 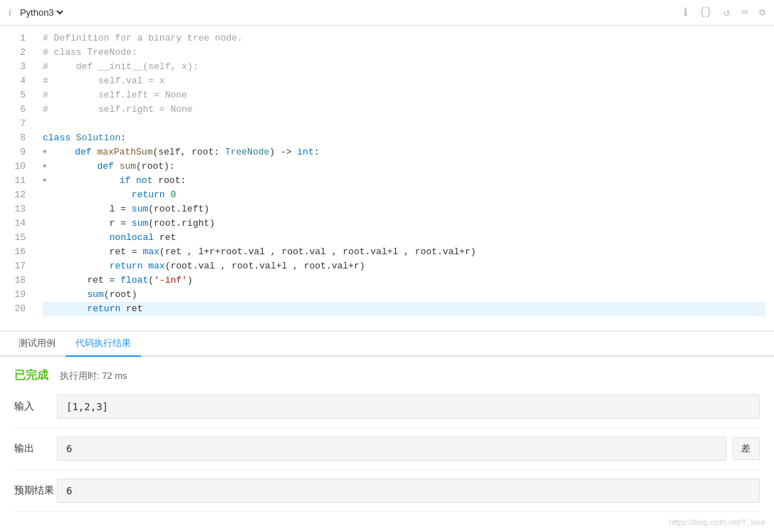 I want to click on code-line: ▼ if not root:, so click(x=404, y=181).